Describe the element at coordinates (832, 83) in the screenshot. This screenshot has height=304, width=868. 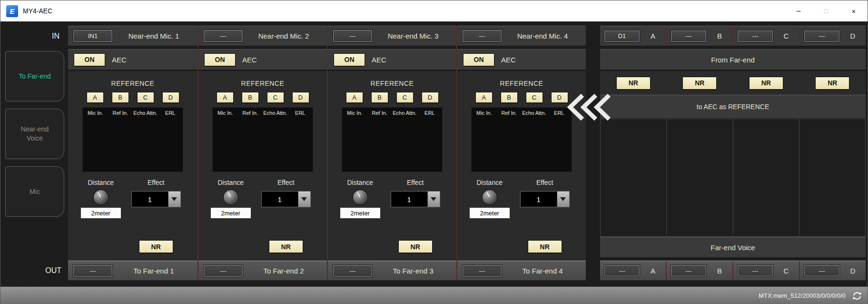
I see `far-end-nr-button-d: NR` at that location.